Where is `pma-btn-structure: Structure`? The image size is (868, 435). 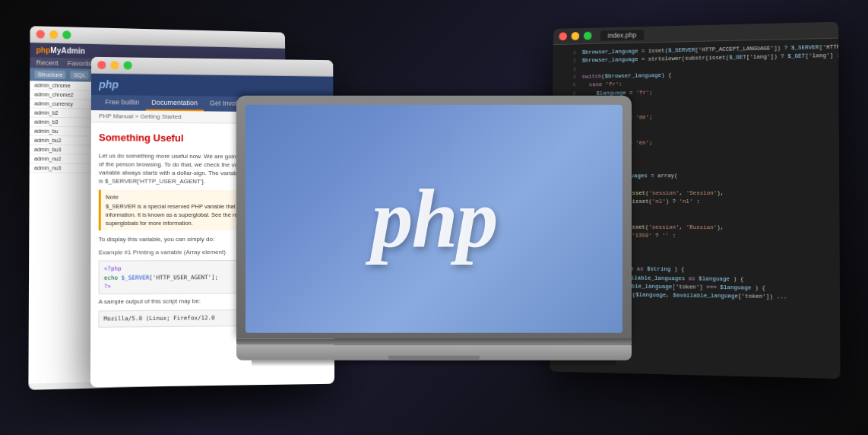
pma-btn-structure: Structure is located at coordinates (50, 75).